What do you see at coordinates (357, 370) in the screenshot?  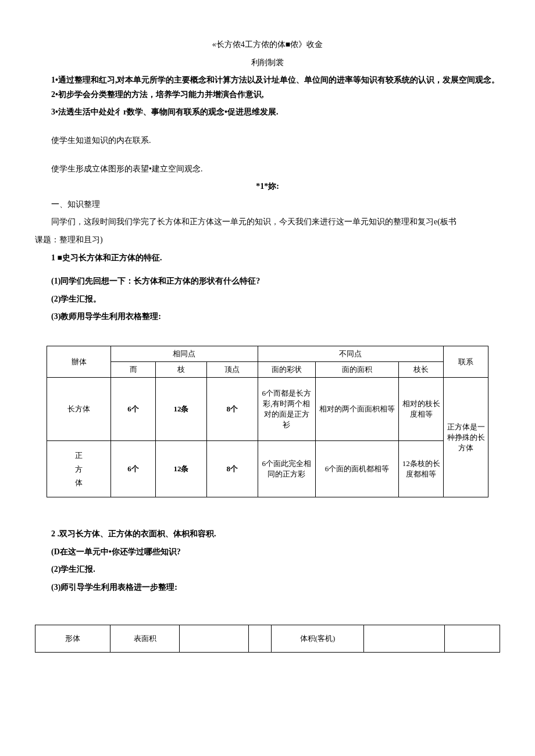 I see `th-area: 面的面积` at bounding box center [357, 370].